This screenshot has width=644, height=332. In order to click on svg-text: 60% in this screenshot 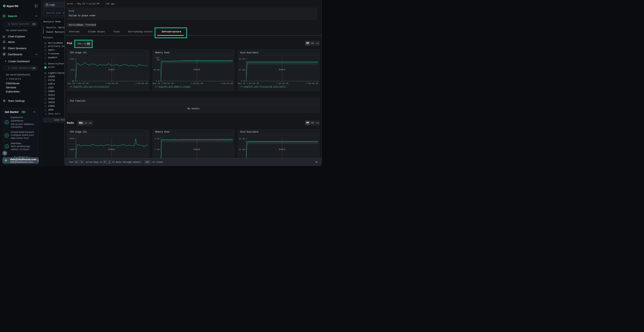, I will do `click(72, 70)`.